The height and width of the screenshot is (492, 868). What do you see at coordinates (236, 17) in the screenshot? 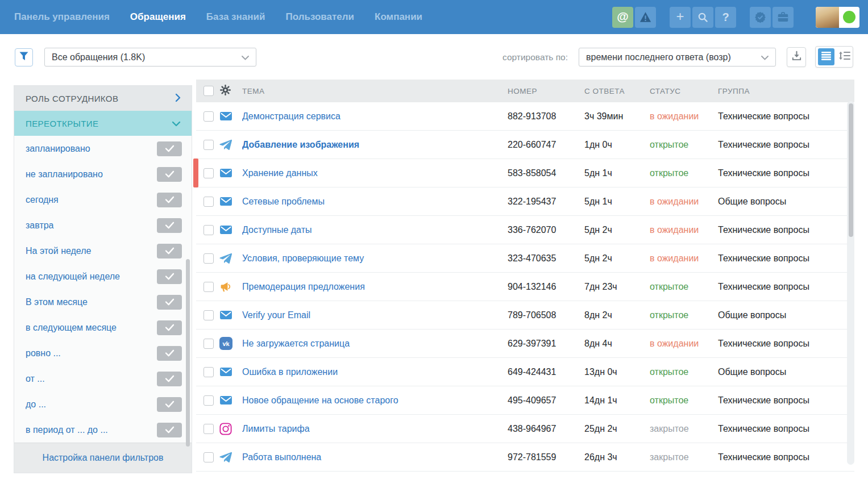
I see `nav-item-3: База знаний` at bounding box center [236, 17].